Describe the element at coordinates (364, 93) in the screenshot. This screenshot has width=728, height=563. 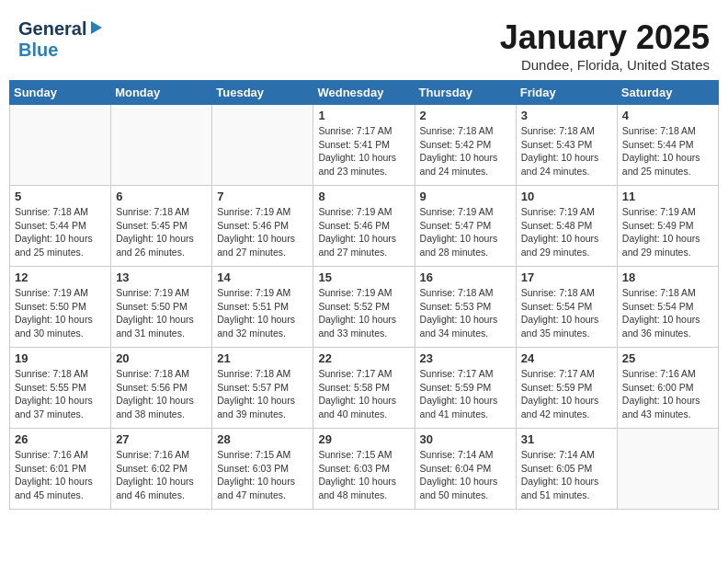
I see `calendar-header-row: Sunday Monday Tuesday Wednesday Thursday…` at that location.